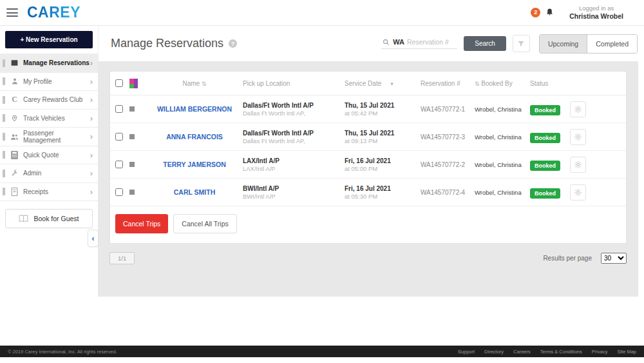  What do you see at coordinates (93, 239) in the screenshot?
I see `sidebar-collapse-button: ‹` at bounding box center [93, 239].